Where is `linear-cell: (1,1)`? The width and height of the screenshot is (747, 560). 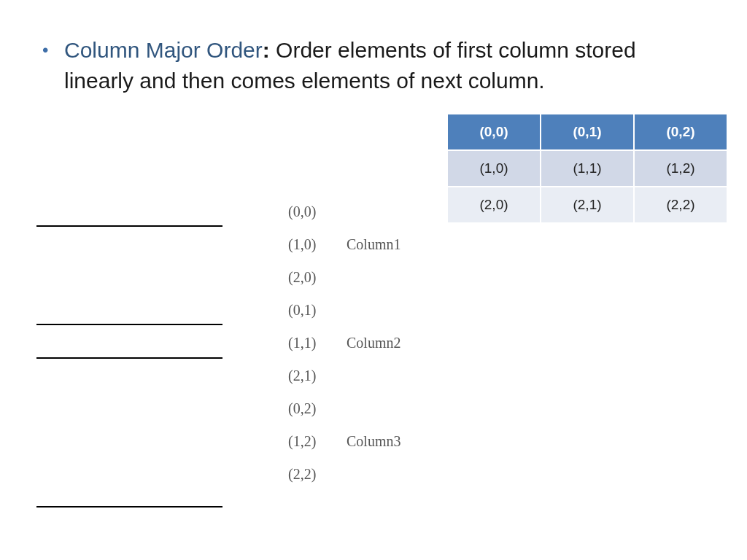
linear-cell: (1,1) is located at coordinates (317, 343).